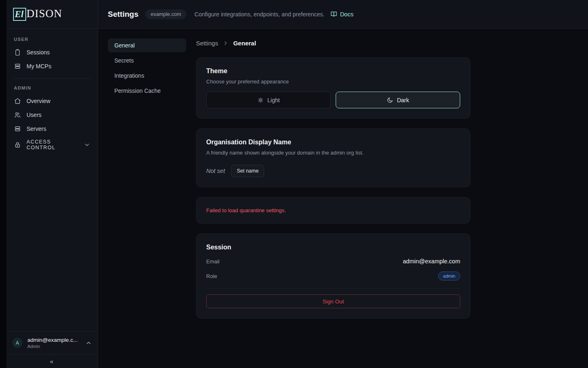 This screenshot has height=368, width=588. What do you see at coordinates (52, 361) in the screenshot?
I see `collapse-icon: «` at bounding box center [52, 361].